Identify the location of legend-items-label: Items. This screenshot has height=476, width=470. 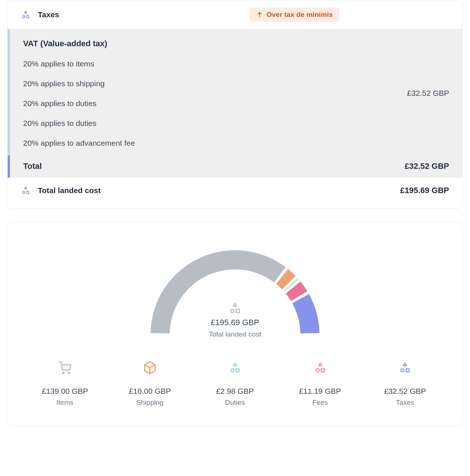
(65, 403).